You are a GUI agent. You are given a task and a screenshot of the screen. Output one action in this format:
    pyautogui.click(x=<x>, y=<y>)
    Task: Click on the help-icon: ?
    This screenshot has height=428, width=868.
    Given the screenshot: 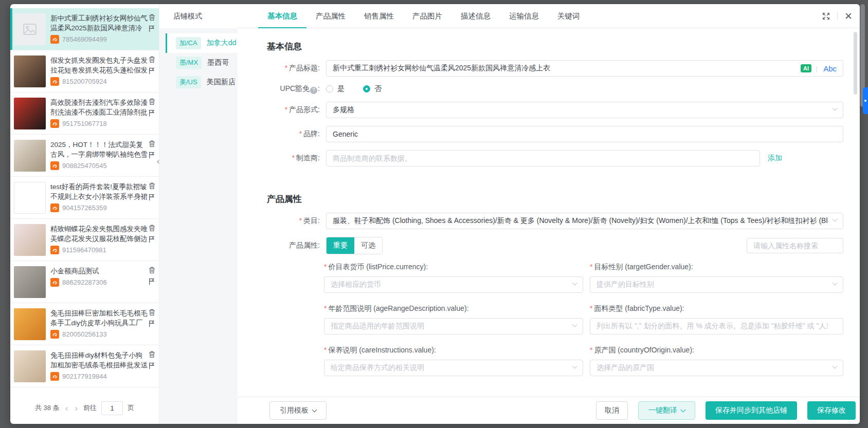 What is the action you would take?
    pyautogui.click(x=314, y=90)
    